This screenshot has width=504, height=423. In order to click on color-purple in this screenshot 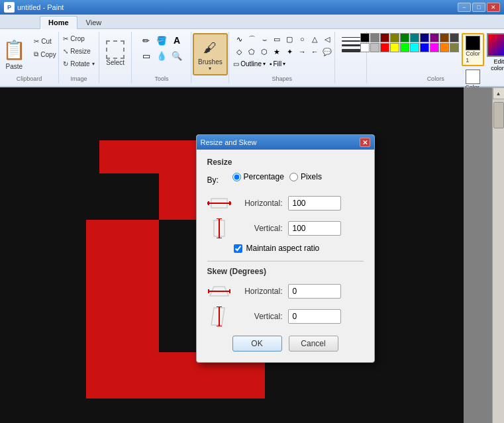, I will do `click(434, 38)`.